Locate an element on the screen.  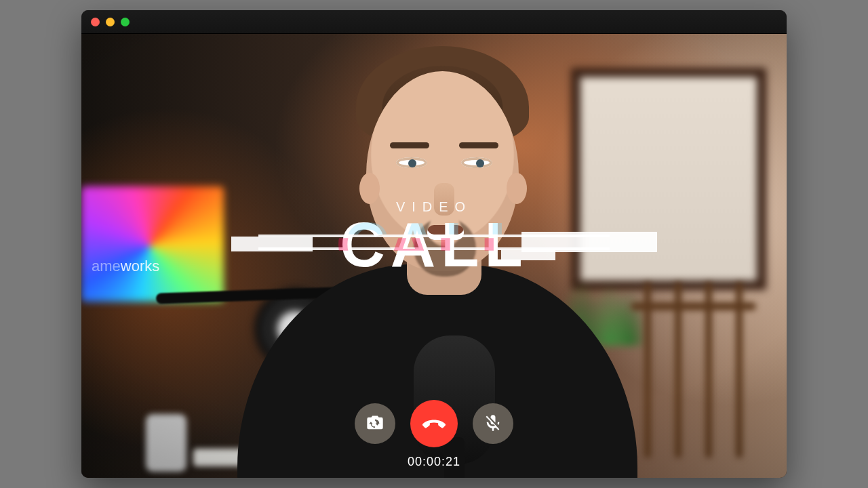
minimize-window-button is located at coordinates (110, 22).